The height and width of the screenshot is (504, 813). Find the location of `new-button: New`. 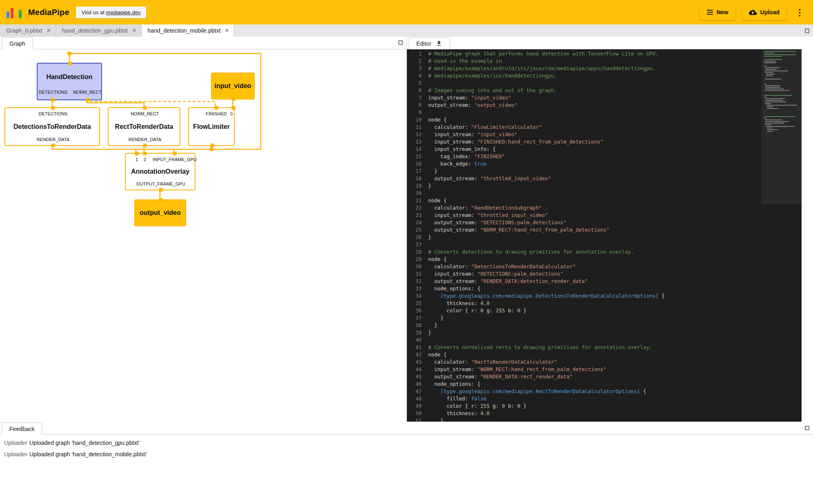

new-button: New is located at coordinates (717, 12).